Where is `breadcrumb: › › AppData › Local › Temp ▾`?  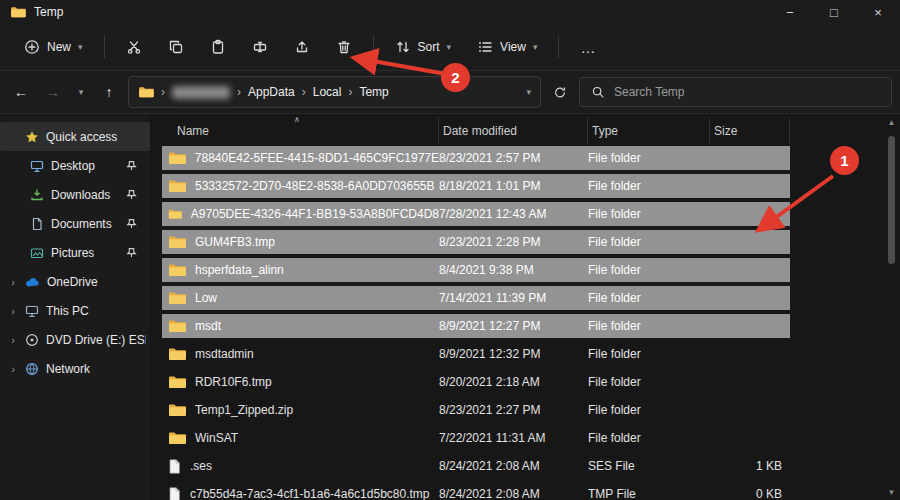
breadcrumb: › › AppData › Local › Temp ▾ is located at coordinates (334, 92).